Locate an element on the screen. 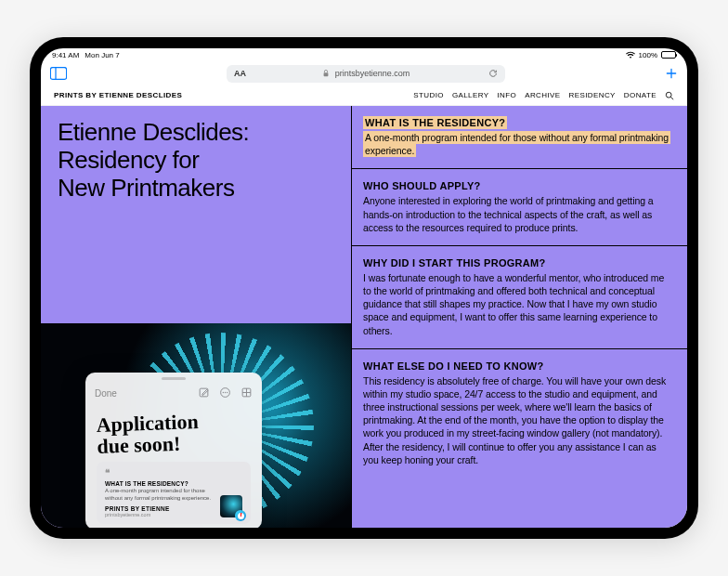  handwritten-note: Application due soon! is located at coordinates (174, 433).